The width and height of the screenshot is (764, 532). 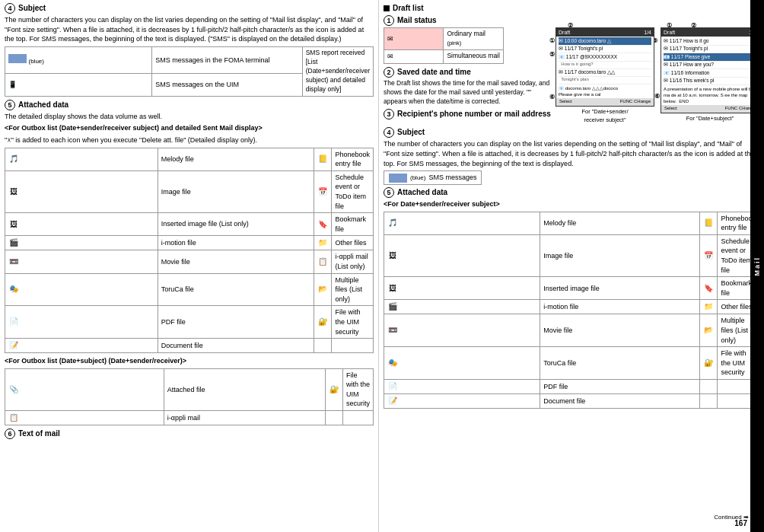 I want to click on section6-title: Text of mail, so click(x=40, y=434).